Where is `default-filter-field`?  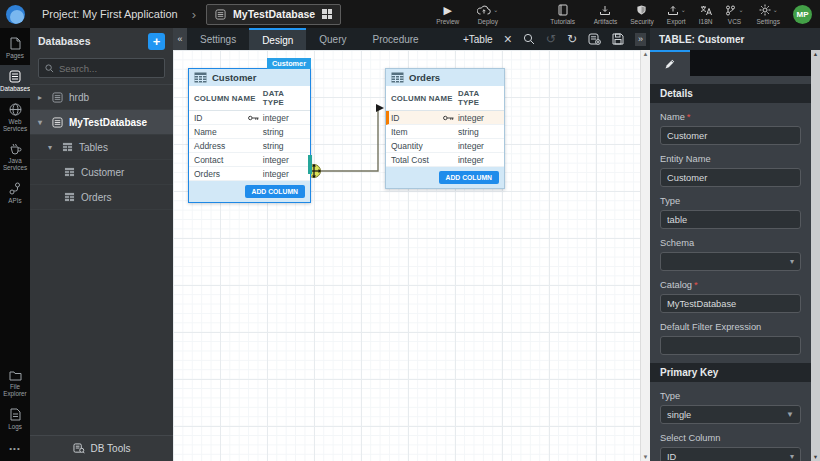 default-filter-field is located at coordinates (730, 346).